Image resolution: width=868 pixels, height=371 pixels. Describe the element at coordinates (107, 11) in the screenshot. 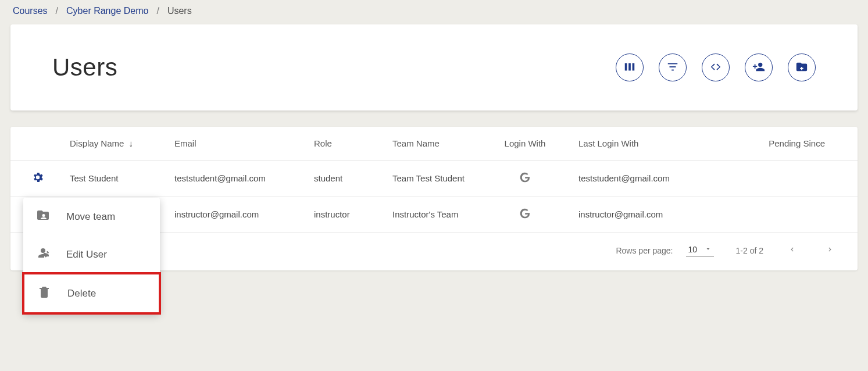

I see `breadcrumb-link-course: Cyber Range Demo` at that location.